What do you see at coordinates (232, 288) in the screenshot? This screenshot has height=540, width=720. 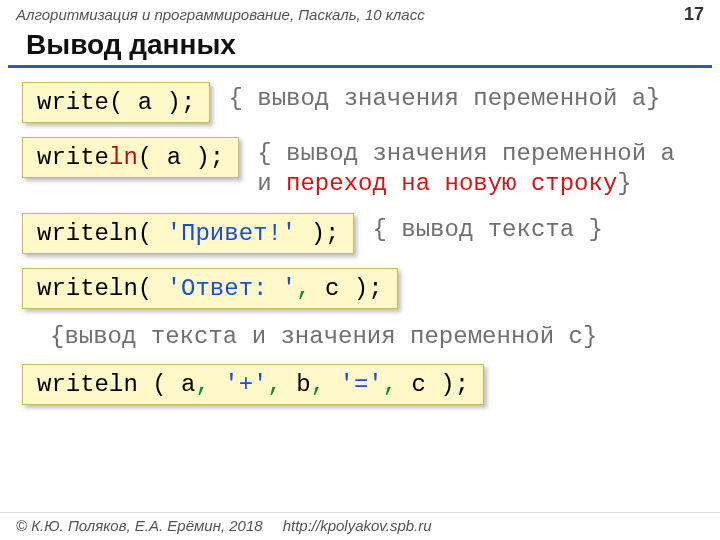 I see `code-string: 'Ответ: '` at bounding box center [232, 288].